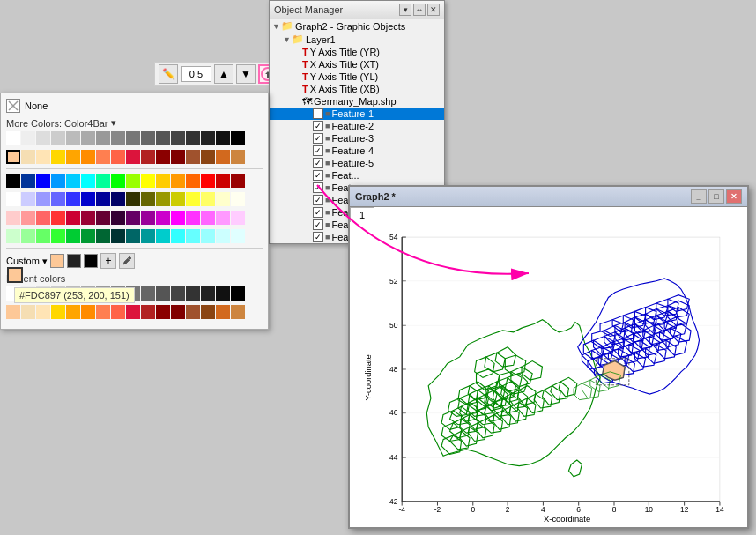 Image resolution: width=756 pixels, height=535 pixels. Describe the element at coordinates (434, 10) in the screenshot. I see `close-button: ✕` at that location.